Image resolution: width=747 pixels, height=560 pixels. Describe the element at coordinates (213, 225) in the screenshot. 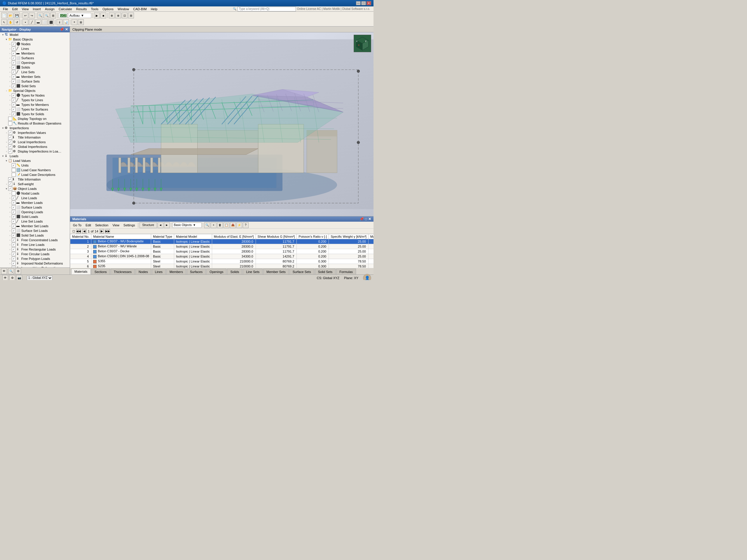

I see `add-btn: +` at that location.